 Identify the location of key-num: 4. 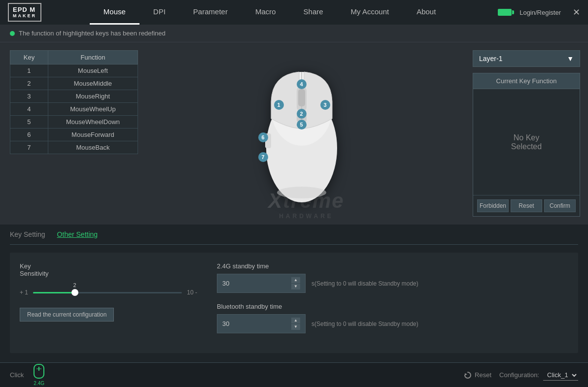
(30, 109).